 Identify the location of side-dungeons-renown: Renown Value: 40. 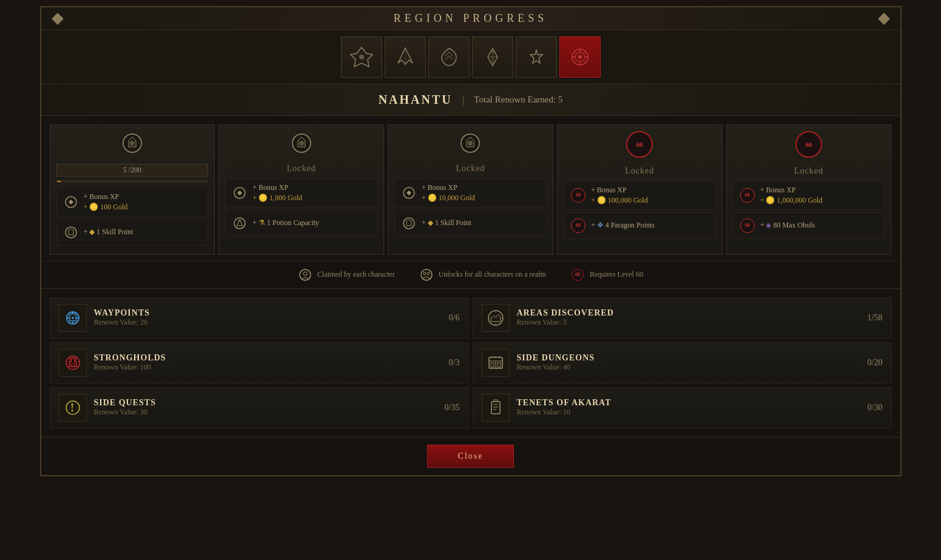
(689, 368).